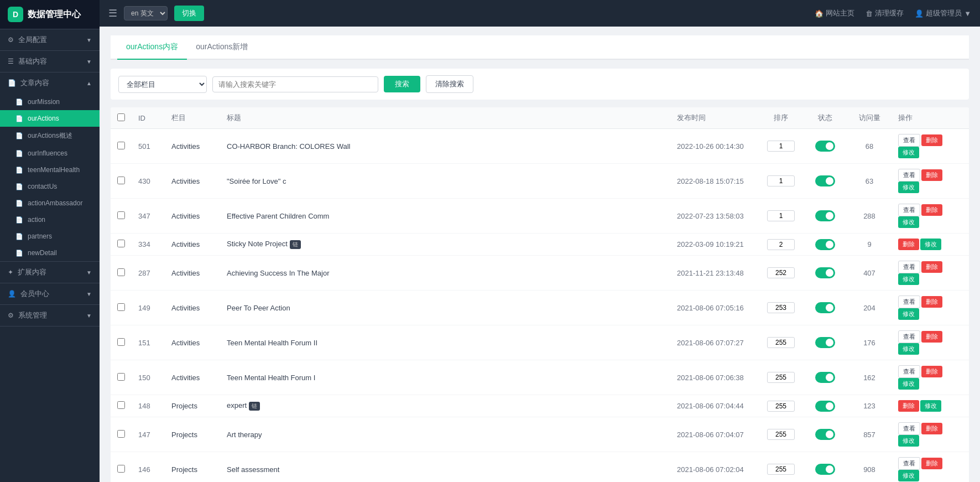  I want to click on row-views: 162, so click(869, 377).